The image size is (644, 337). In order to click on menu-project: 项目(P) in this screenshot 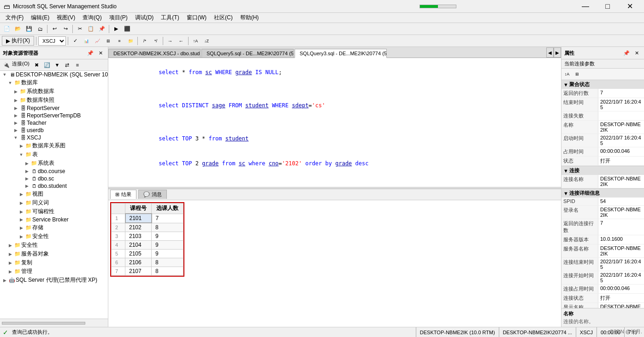, I will do `click(118, 17)`.